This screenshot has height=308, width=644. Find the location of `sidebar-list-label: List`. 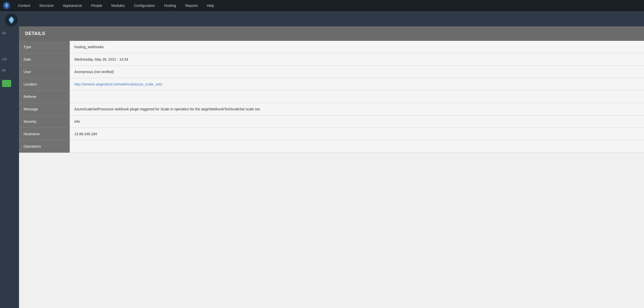

sidebar-list-label: List is located at coordinates (10, 59).